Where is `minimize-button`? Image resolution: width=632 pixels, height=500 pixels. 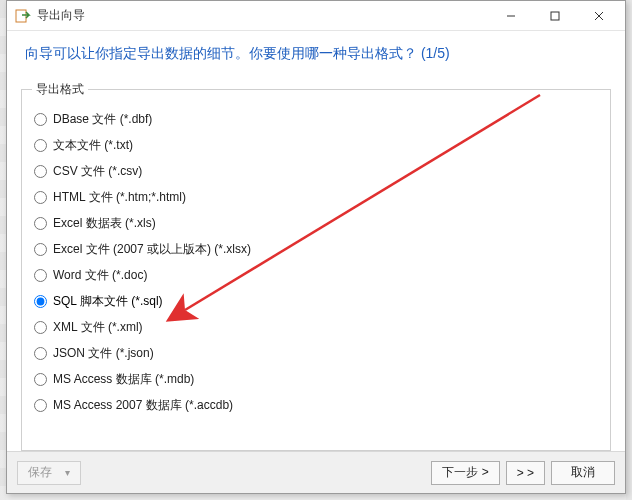 minimize-button is located at coordinates (511, 16).